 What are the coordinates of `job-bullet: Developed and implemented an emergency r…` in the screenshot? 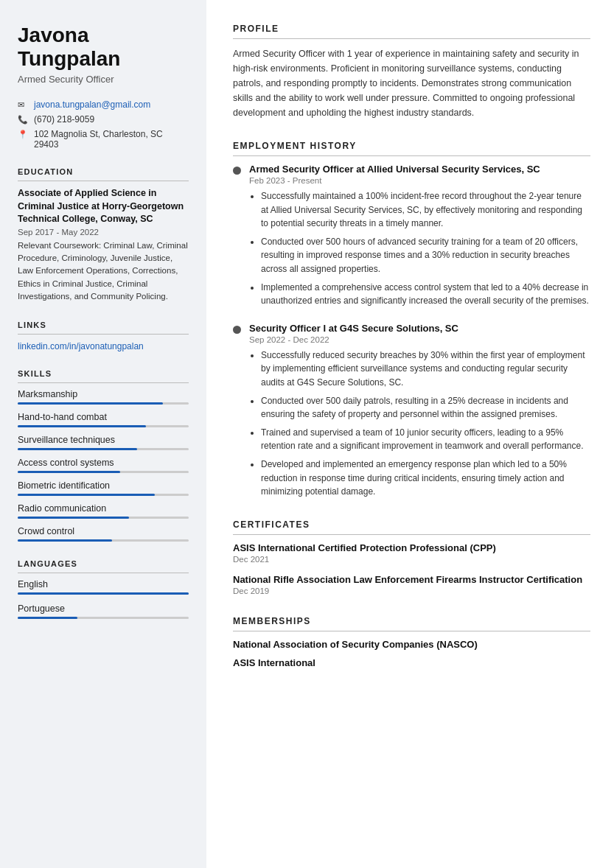 It's located at (426, 478).